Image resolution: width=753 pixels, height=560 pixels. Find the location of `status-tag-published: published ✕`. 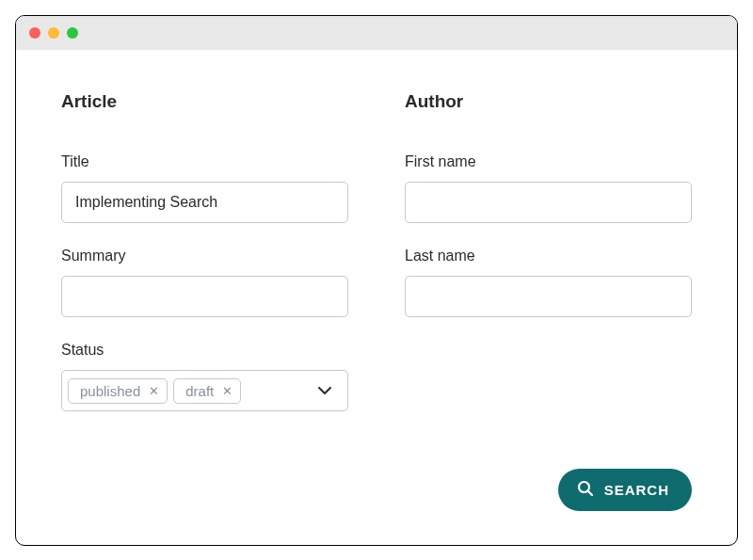

status-tag-published: published ✕ is located at coordinates (118, 392).